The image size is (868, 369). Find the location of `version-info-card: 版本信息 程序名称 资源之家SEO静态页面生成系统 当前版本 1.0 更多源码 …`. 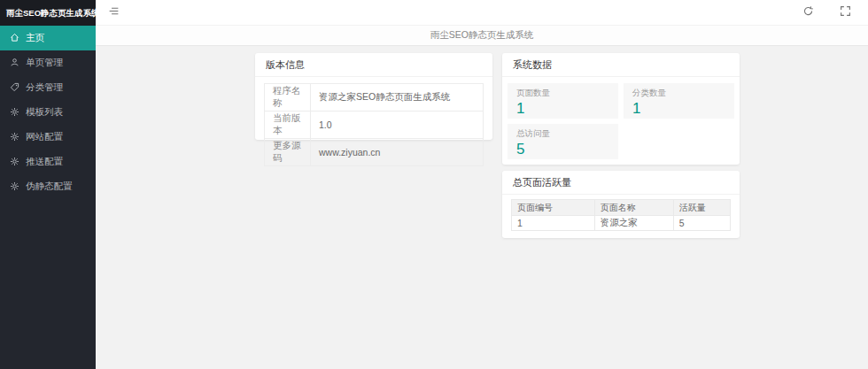

version-info-card: 版本信息 程序名称 资源之家SEO静态页面生成系统 当前版本 1.0 更多源码 … is located at coordinates (374, 96).